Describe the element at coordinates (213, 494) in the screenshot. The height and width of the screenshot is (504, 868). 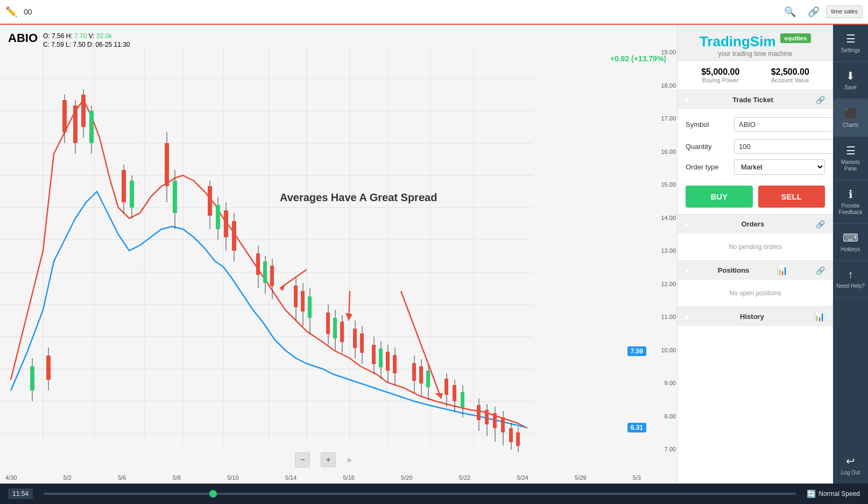
I see `playhead-dot` at that location.